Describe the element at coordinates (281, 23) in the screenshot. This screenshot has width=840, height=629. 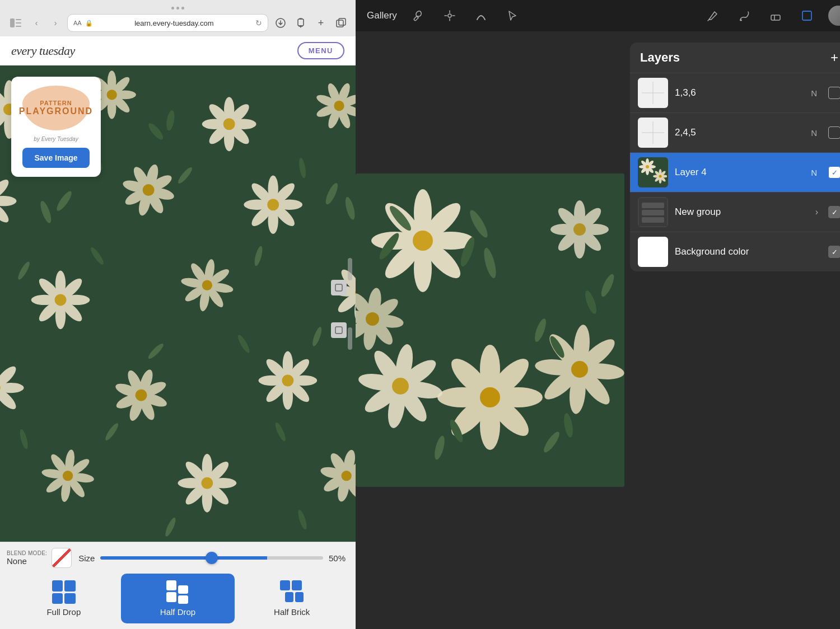
I see `download-button` at that location.